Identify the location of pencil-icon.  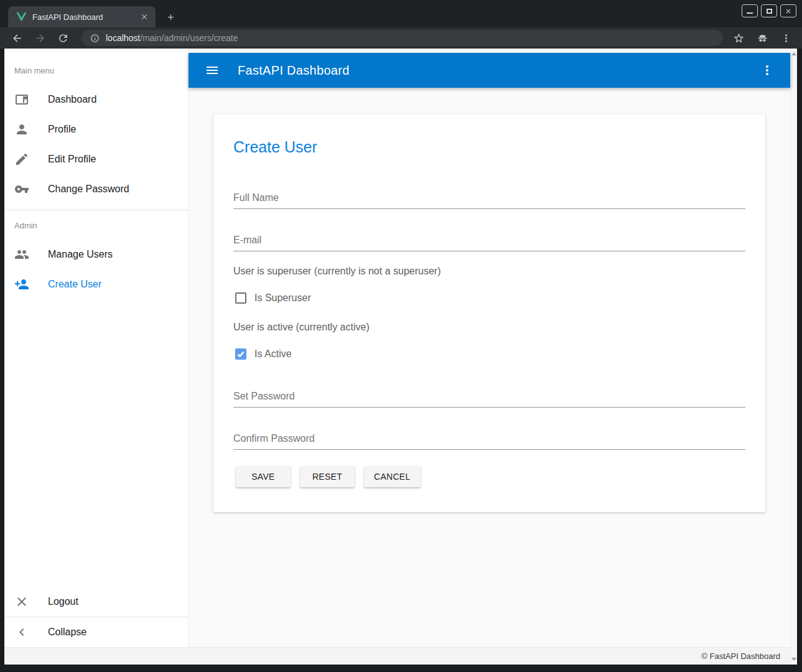
(22, 159).